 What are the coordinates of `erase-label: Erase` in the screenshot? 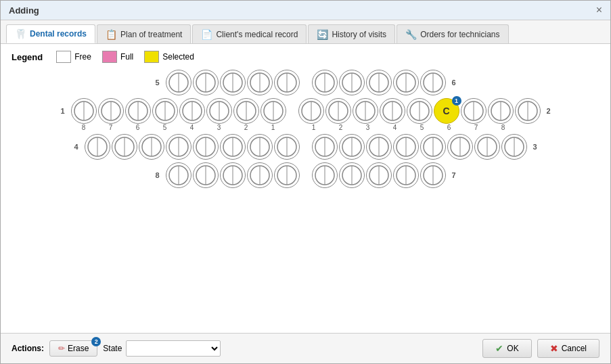 It's located at (78, 348).